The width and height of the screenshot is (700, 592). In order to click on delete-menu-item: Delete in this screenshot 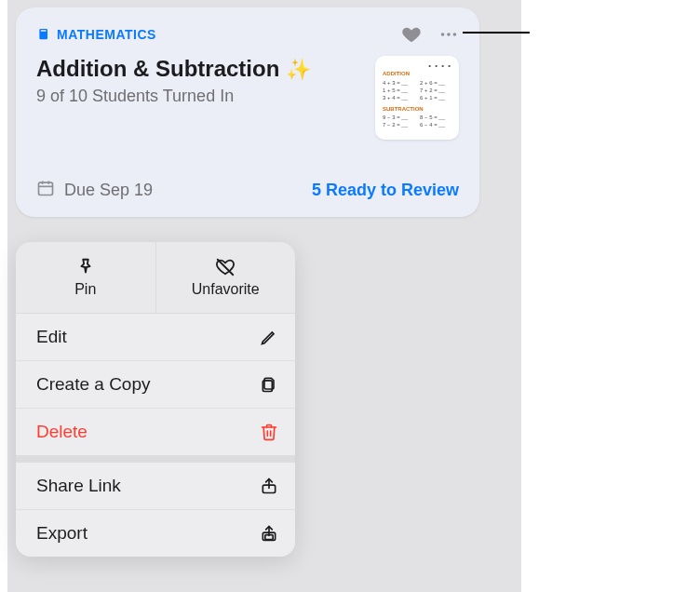, I will do `click(155, 432)`.